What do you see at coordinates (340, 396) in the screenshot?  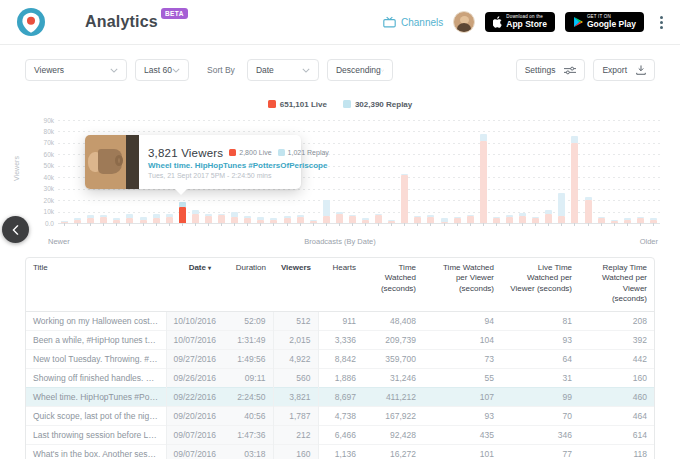 I see `table-row: Wheel time. HipHopTunes #PottersOfPerisc…` at bounding box center [340, 396].